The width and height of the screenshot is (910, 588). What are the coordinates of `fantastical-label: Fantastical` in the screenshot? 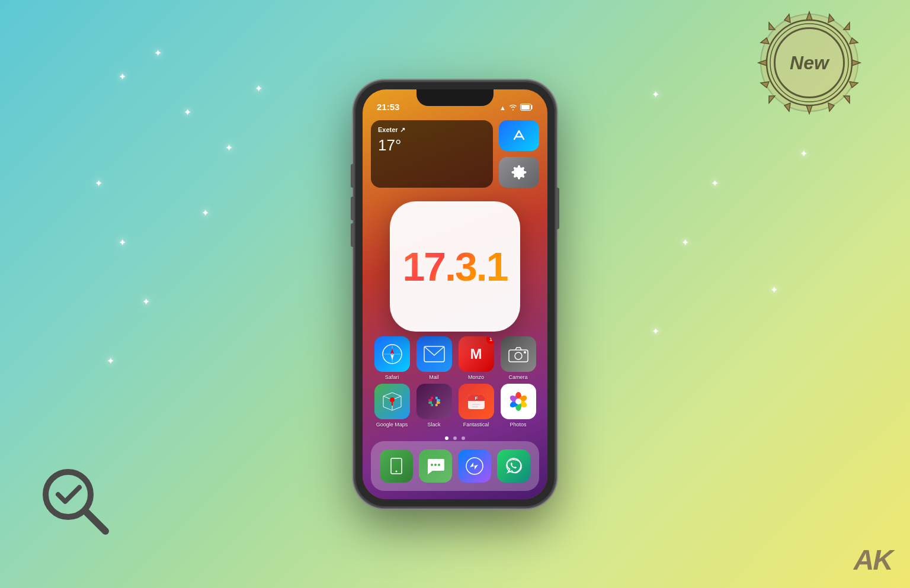 It's located at (476, 425).